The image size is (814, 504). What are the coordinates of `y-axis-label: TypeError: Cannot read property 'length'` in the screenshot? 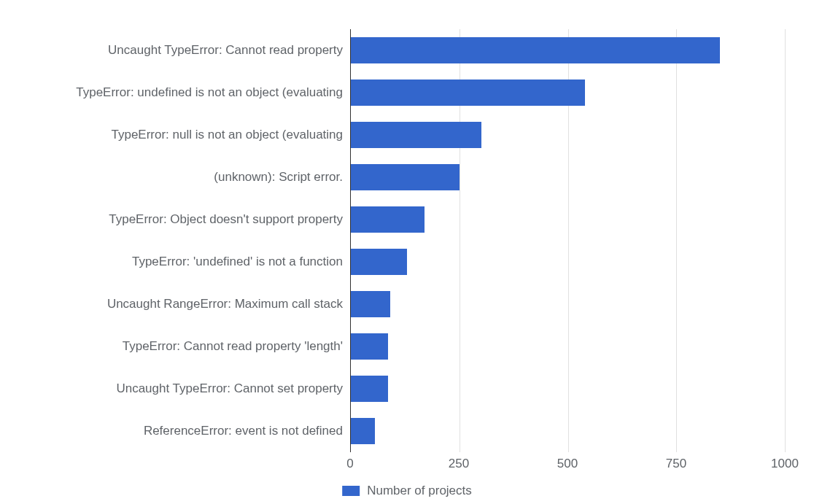 It's located at (233, 346).